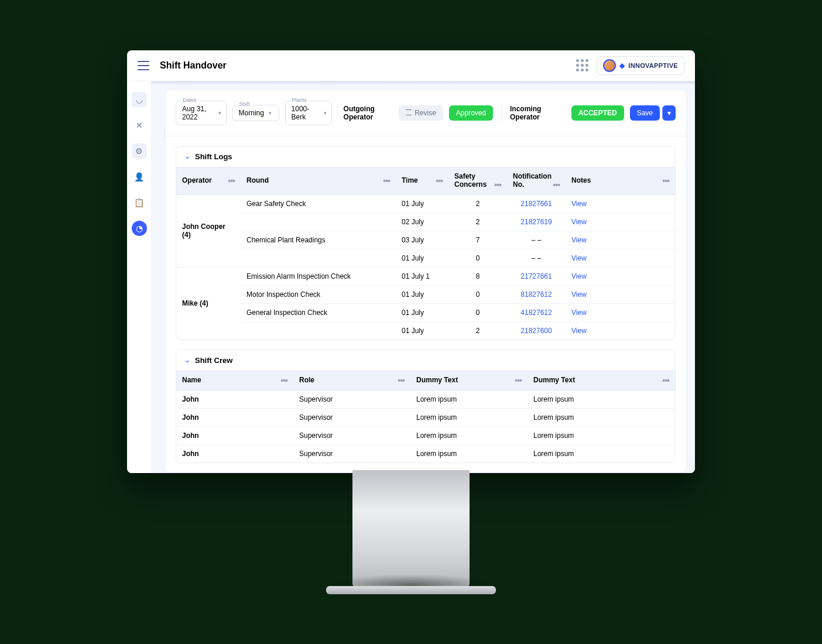 Image resolution: width=822 pixels, height=644 pixels. I want to click on accepted-button: ACCEPTED, so click(598, 113).